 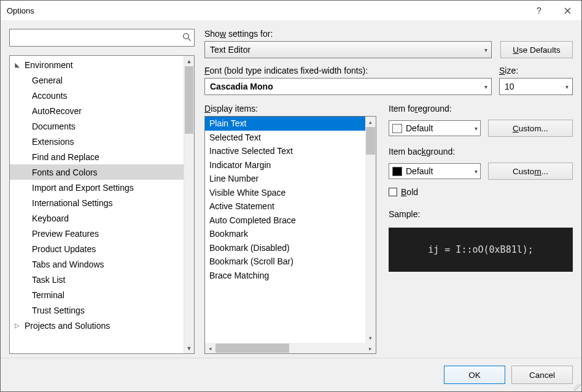 What do you see at coordinates (58, 310) in the screenshot?
I see `tree-node-label: Trust Settings` at bounding box center [58, 310].